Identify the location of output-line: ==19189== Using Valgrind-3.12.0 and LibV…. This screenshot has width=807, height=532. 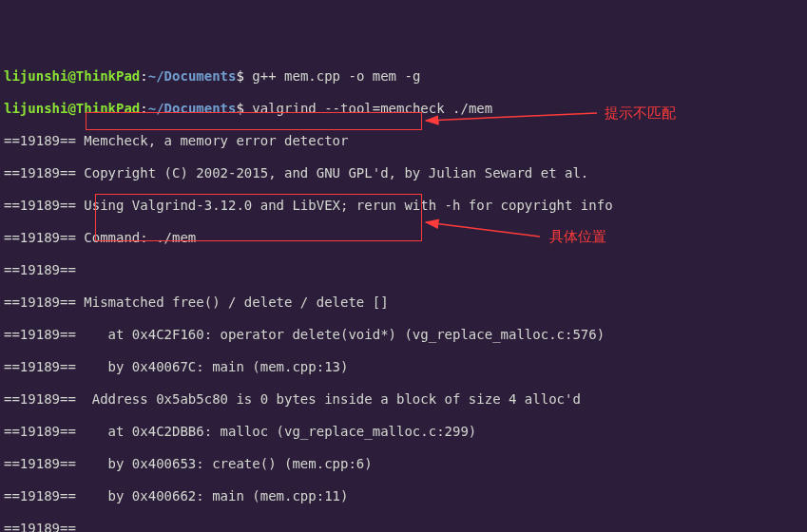
(403, 205).